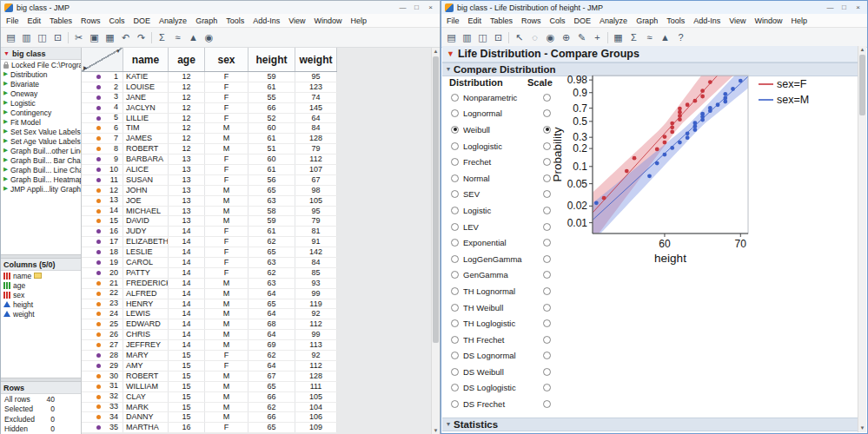 This screenshot has height=434, width=868. Describe the element at coordinates (547, 146) in the screenshot. I see `scale-radio-loglogistic` at that location.